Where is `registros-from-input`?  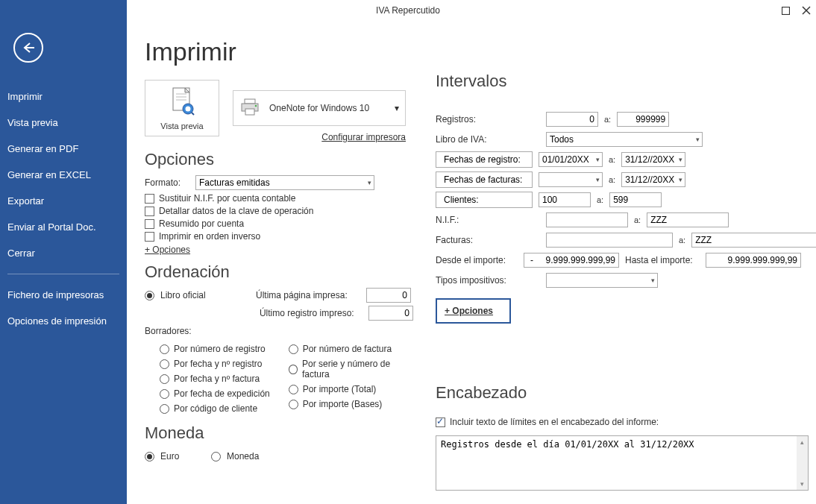 registros-from-input is located at coordinates (572, 119).